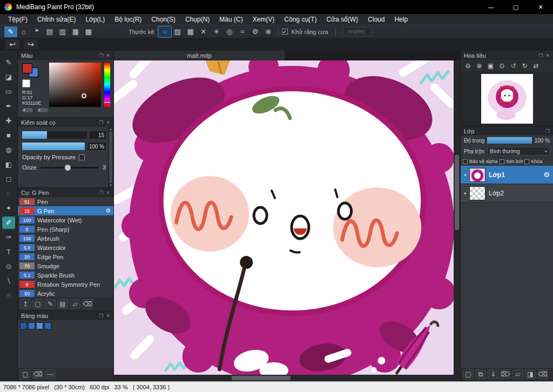  Describe the element at coordinates (66, 257) in the screenshot. I see `brush-item: 20Edge Pen` at that location.